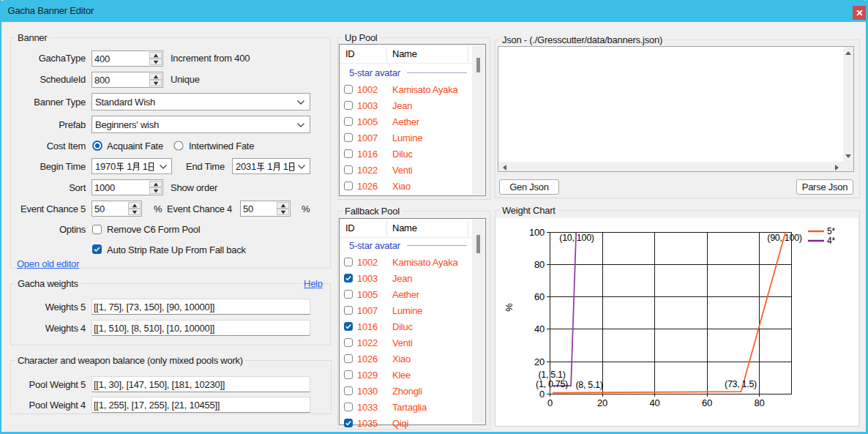 Image resolution: width=868 pixels, height=434 pixels. Describe the element at coordinates (831, 231) in the screenshot. I see `svg-text: 5*` at that location.